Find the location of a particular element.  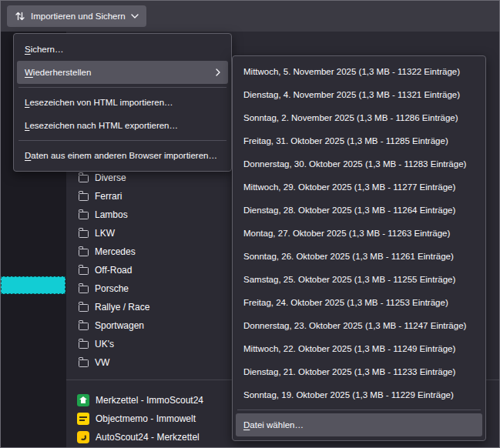

import-backup-button: Importieren und Sichern is located at coordinates (77, 16).